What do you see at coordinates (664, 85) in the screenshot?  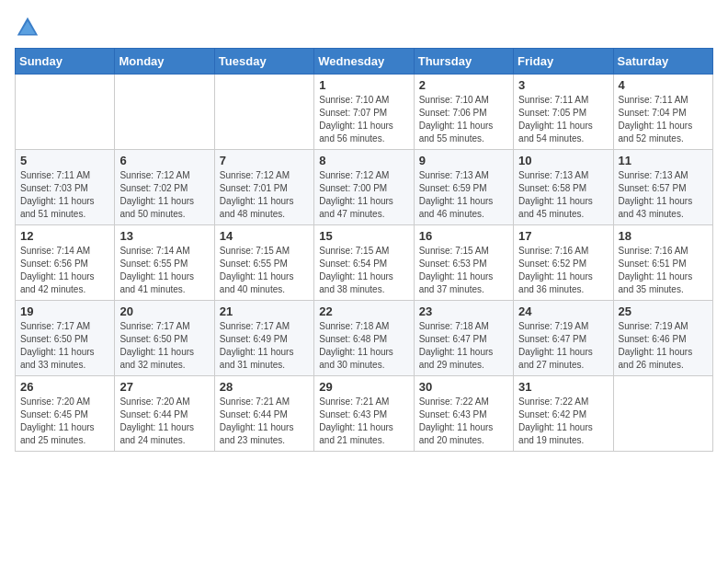 I see `day-number: 4` at bounding box center [664, 85].